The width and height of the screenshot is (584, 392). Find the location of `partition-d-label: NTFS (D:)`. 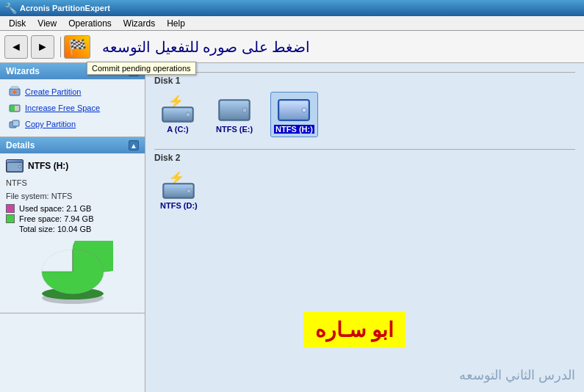

partition-d-label: NTFS (D:) is located at coordinates (179, 206).